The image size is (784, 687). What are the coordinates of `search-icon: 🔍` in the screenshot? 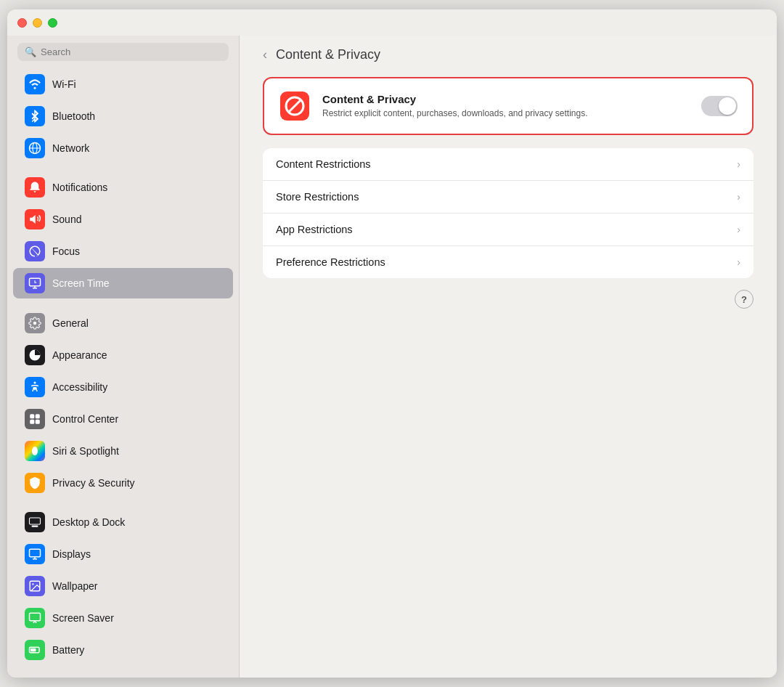 It's located at (30, 52).